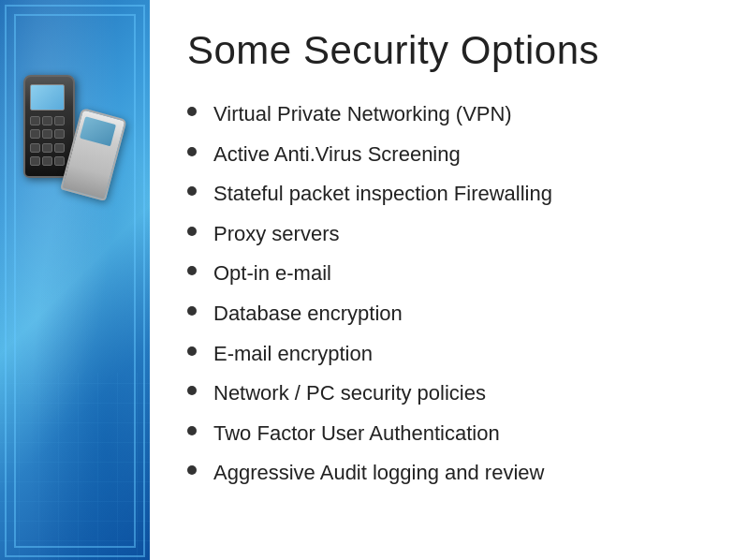  Describe the element at coordinates (350, 393) in the screenshot. I see `bullet-text: Network / PC security policies` at that location.